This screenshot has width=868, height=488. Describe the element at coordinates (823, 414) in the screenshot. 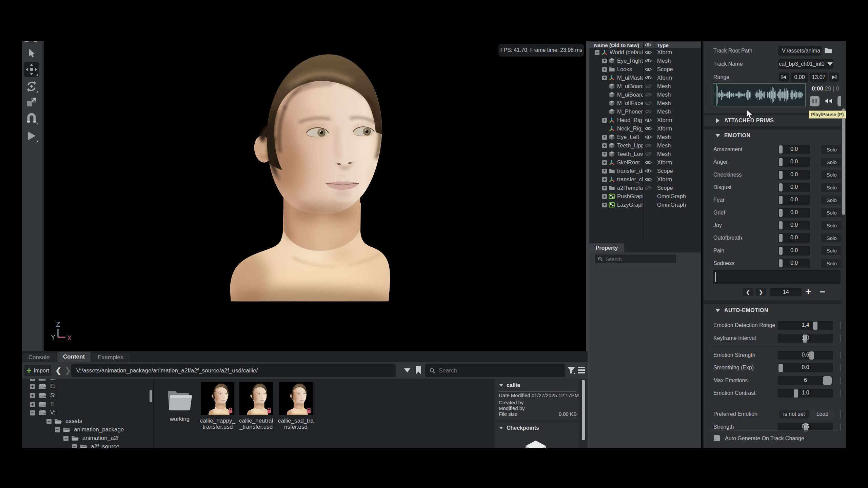

I see `load-button: Load` at that location.